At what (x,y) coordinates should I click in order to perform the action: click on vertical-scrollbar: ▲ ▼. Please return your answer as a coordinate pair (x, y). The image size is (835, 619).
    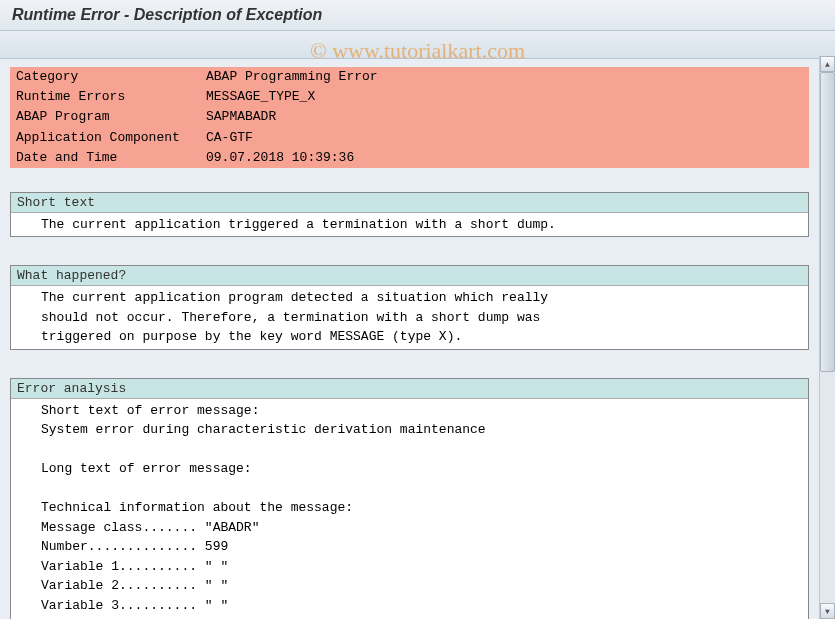
    Looking at the image, I should click on (827, 338).